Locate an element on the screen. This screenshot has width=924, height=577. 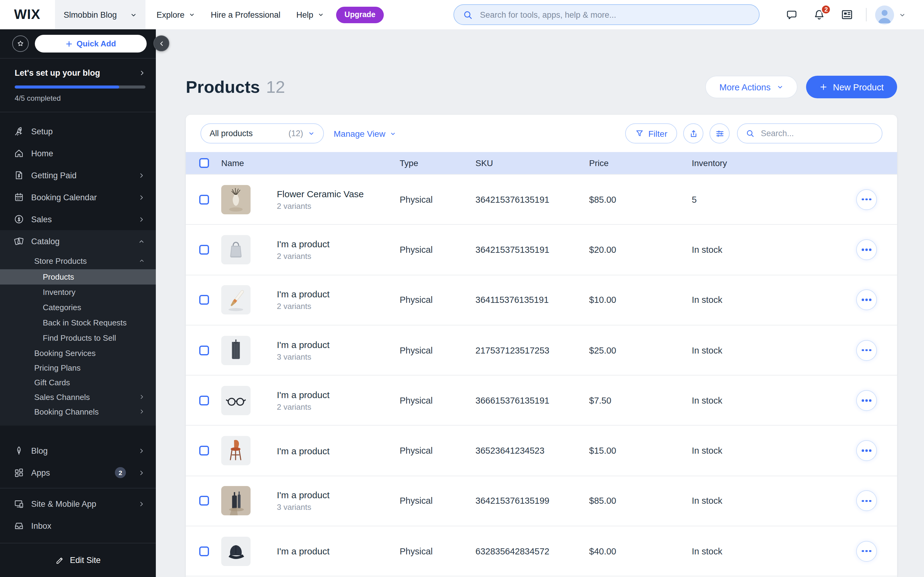
nav-help: Help is located at coordinates (310, 15).